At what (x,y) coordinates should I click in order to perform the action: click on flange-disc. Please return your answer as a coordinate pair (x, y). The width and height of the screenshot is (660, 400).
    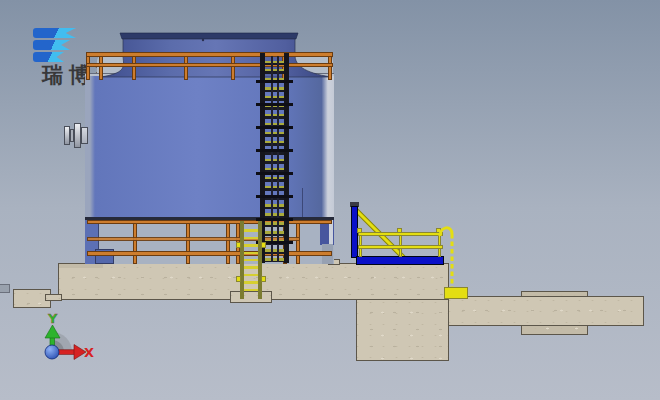
    Looking at the image, I should click on (78, 136).